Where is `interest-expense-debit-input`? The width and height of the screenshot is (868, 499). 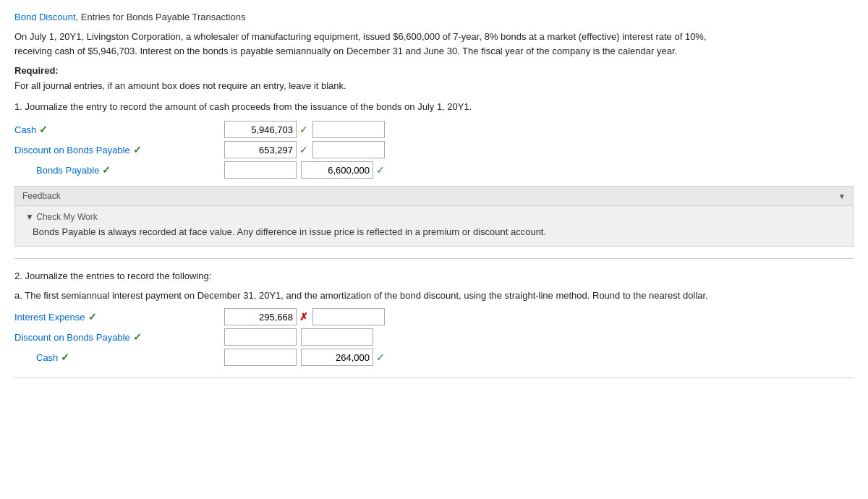
interest-expense-debit-input is located at coordinates (260, 317).